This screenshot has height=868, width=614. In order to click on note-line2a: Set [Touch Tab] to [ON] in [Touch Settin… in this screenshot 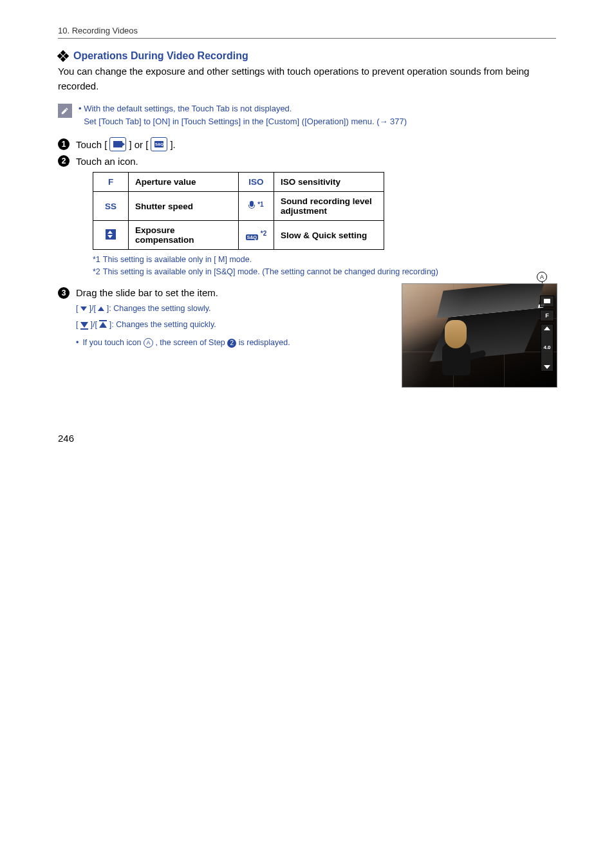, I will do `click(232, 121)`.